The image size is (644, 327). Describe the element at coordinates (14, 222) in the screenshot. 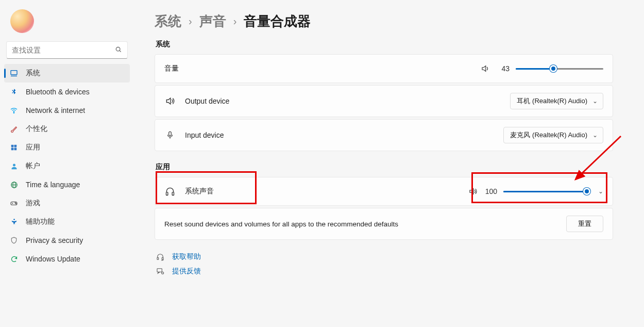

I see `accessibility-icon` at that location.